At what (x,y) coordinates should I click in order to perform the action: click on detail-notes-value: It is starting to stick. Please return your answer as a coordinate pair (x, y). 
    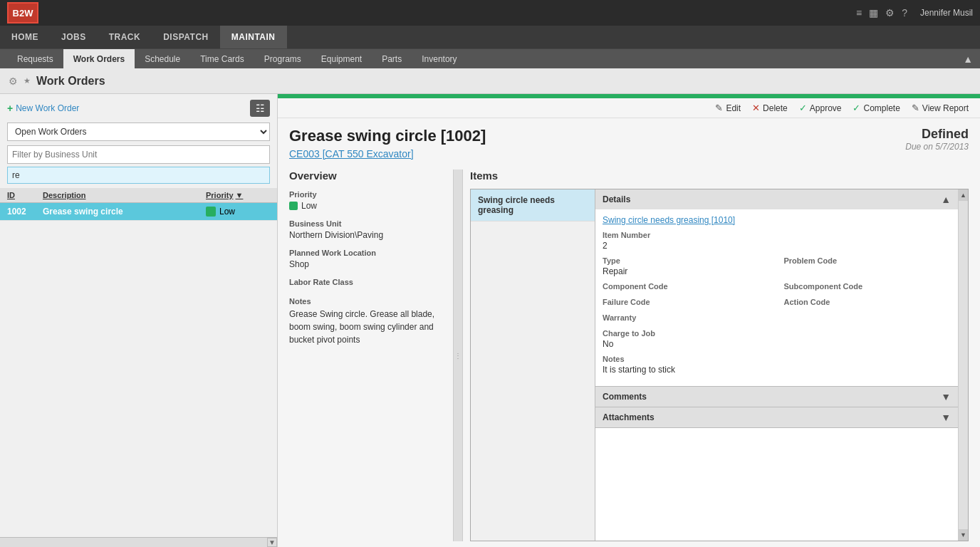
    Looking at the image, I should click on (776, 370).